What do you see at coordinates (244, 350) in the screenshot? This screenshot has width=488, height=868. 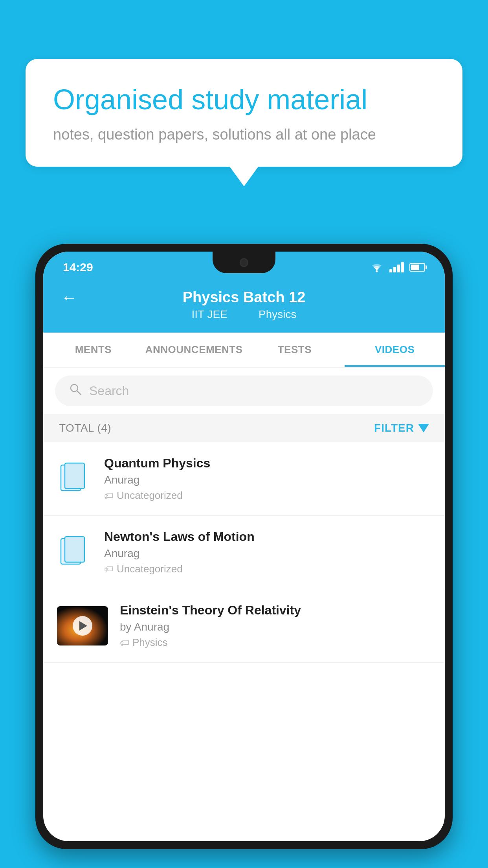 I see `tabs-container: MENTS ANNOUNCEMENTS TESTS VIDEOS` at bounding box center [244, 350].